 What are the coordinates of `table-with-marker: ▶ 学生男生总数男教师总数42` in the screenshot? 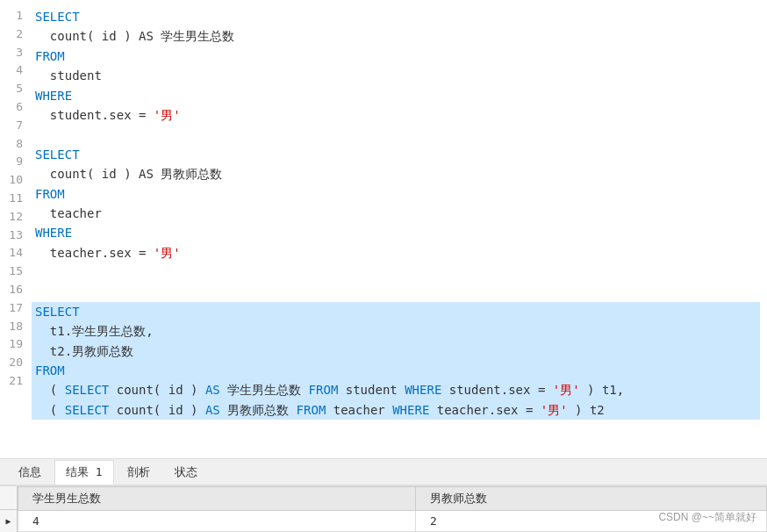 It's located at (384, 509).